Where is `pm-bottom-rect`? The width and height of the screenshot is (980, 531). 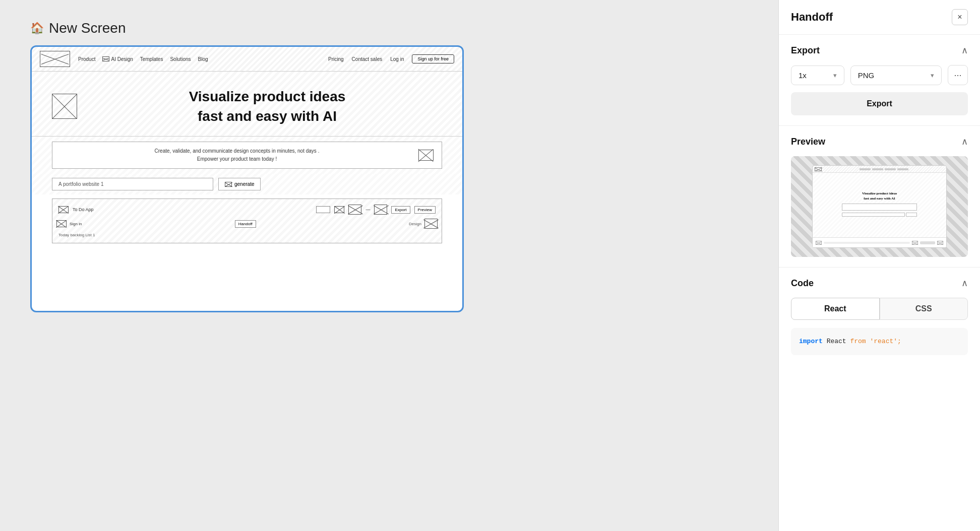 pm-bottom-rect is located at coordinates (928, 243).